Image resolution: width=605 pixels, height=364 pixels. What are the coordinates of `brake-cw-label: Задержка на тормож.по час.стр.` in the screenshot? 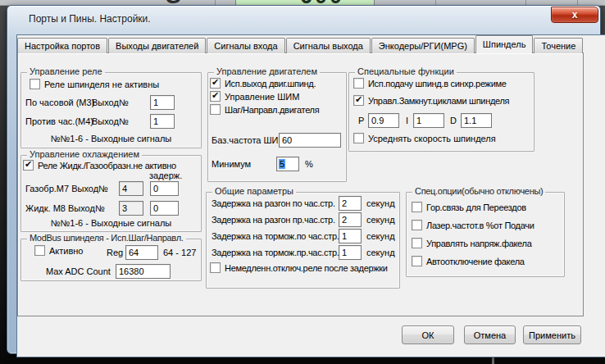 It's located at (275, 236).